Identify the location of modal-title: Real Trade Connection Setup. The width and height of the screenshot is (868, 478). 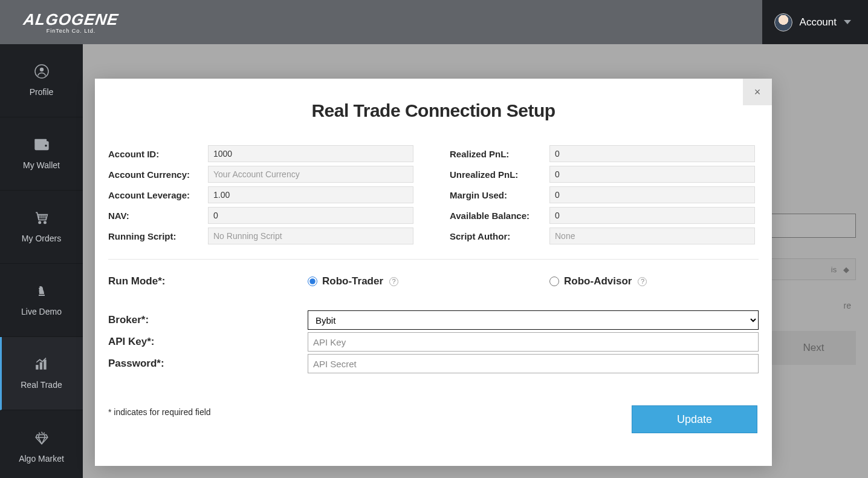
(433, 111).